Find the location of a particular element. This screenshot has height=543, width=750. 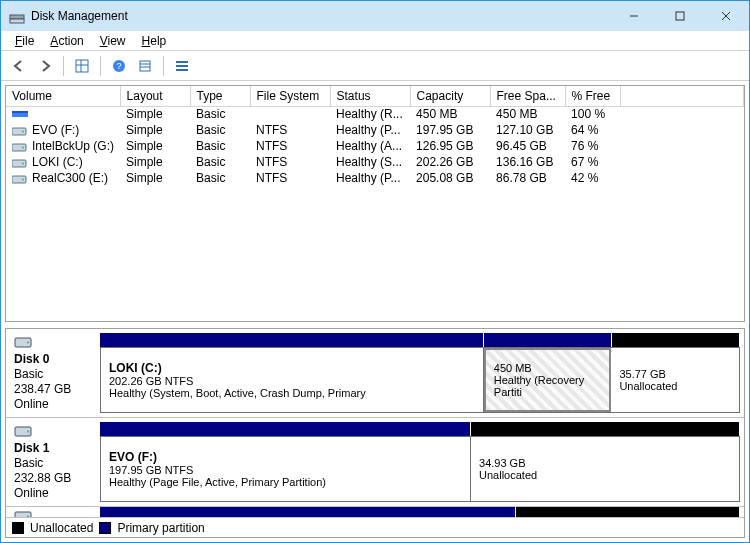

cell-status: Healthy (A... is located at coordinates (370, 146).